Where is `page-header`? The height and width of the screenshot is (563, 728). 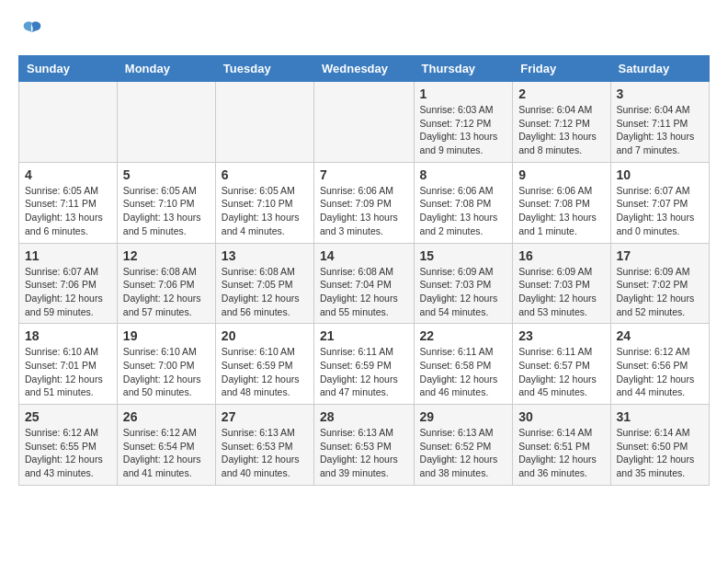 page-header is located at coordinates (364, 32).